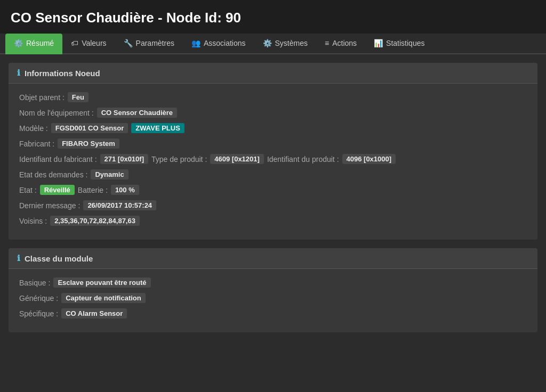  What do you see at coordinates (196, 43) in the screenshot?
I see `associations-icon: 👥` at bounding box center [196, 43].